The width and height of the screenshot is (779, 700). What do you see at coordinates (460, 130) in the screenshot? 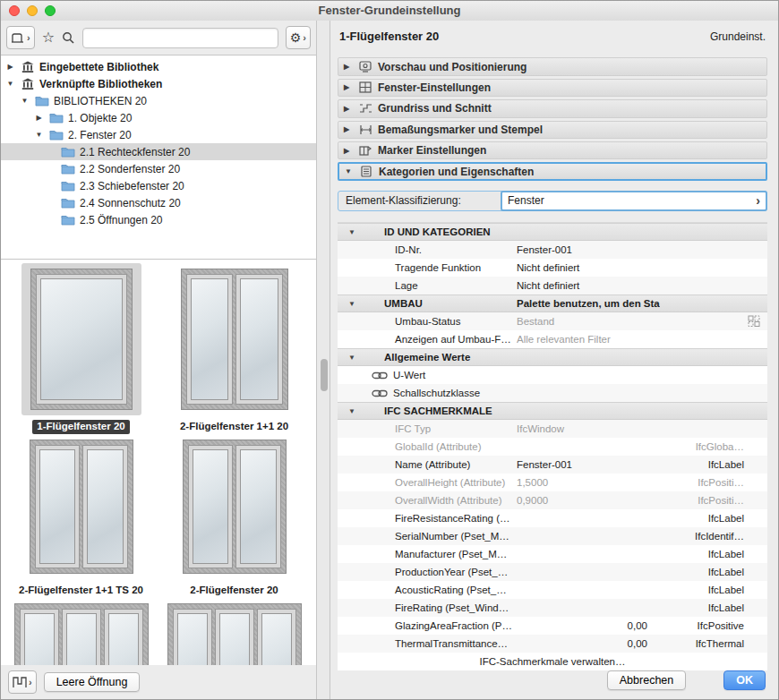
I see `section-label: Bemaßungsmarker und Stempel` at bounding box center [460, 130].